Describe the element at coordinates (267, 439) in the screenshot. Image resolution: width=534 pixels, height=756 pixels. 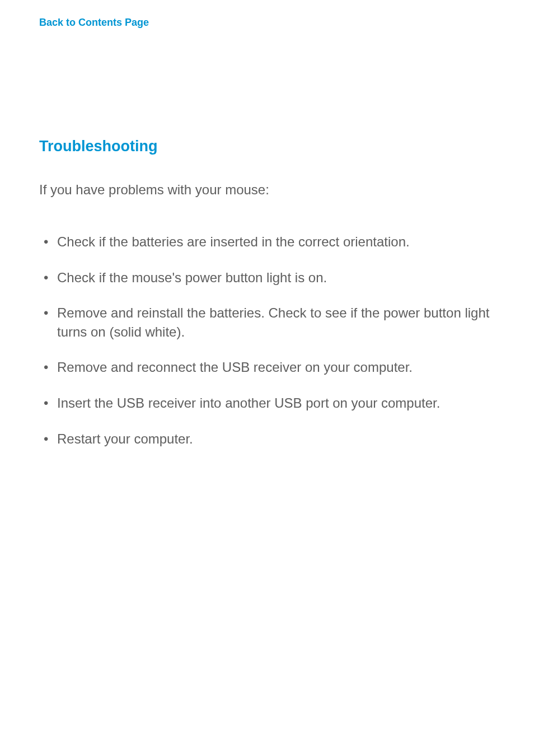
I see `list-item: Restart your computer.` at that location.